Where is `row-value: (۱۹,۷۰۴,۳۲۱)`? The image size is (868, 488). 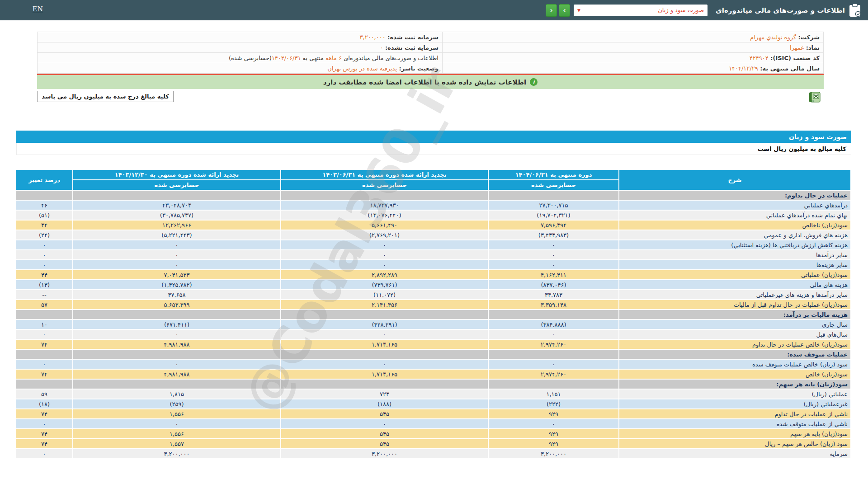 row-value: (۱۹,۷۰۴,۳۲۱) is located at coordinates (553, 215).